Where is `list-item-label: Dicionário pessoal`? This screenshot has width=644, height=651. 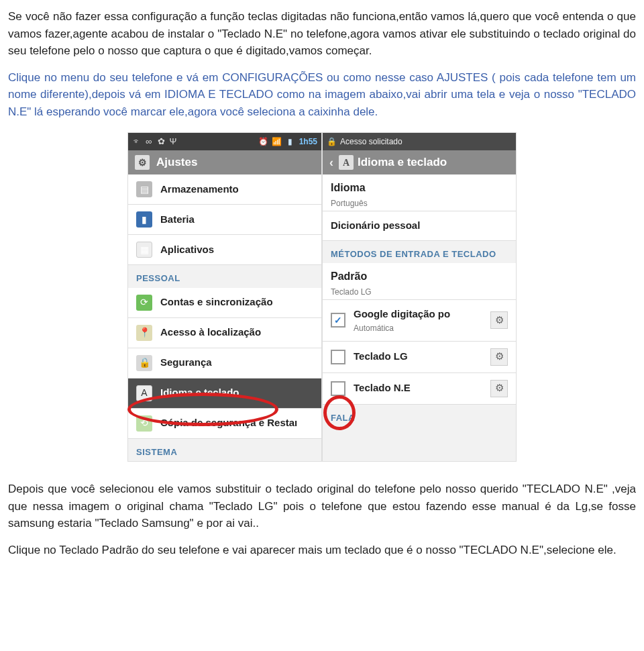
list-item-label: Dicionário pessoal is located at coordinates (419, 226).